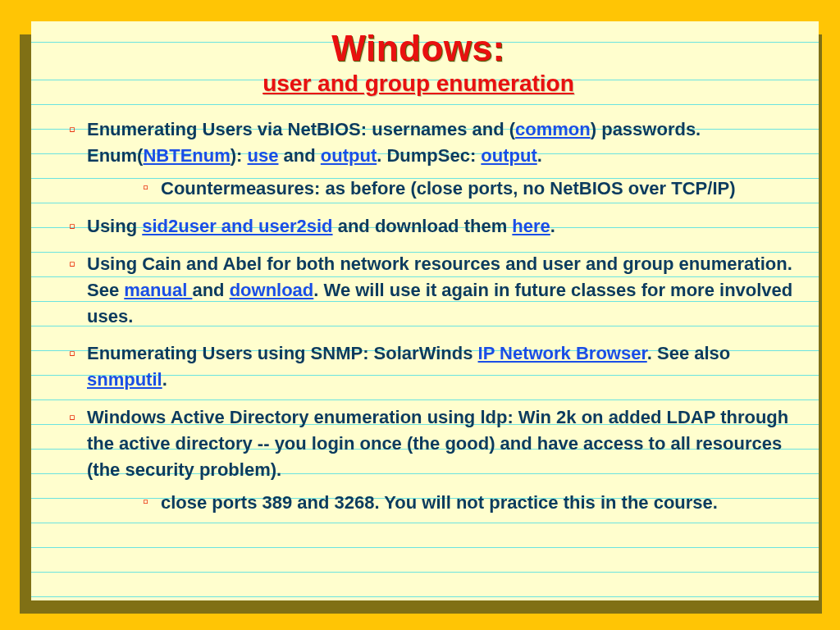 The height and width of the screenshot is (630, 840). I want to click on text: Enumerating Users via NetBIOS: usernames…, so click(301, 130).